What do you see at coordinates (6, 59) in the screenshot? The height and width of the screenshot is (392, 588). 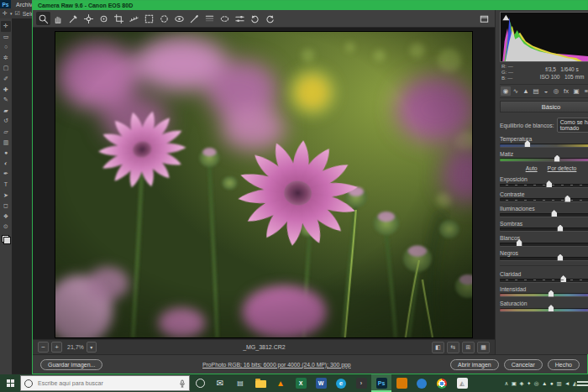 I see `magic-wand-tool: ✲` at bounding box center [6, 59].